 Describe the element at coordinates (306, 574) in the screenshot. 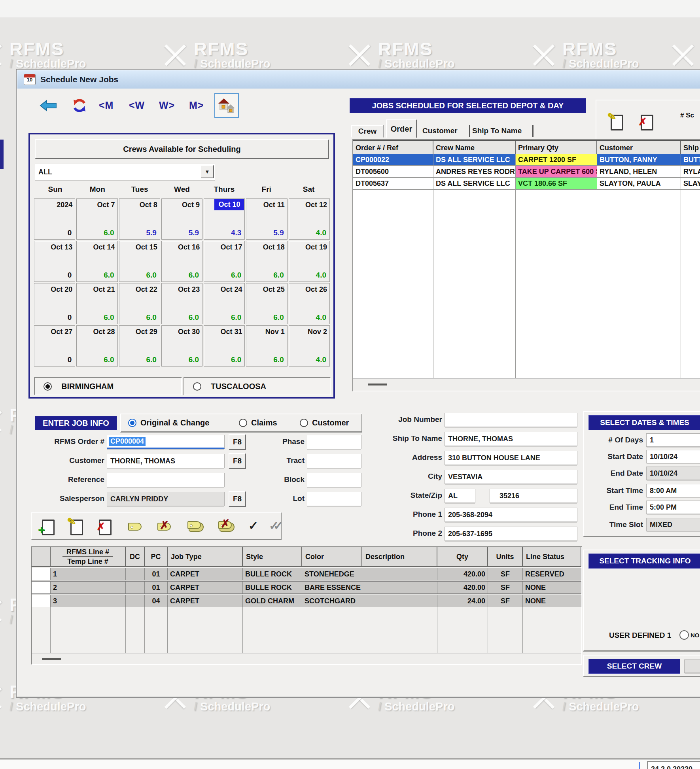

I see `line-item-row: 1 01 CARPET BULLE ROCK STONEHEDGE 420.00…` at that location.